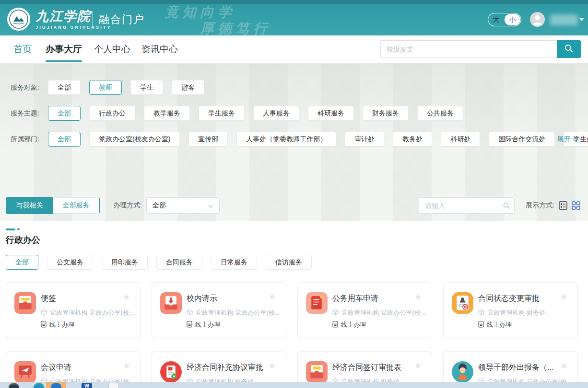  What do you see at coordinates (496, 20) in the screenshot?
I see `font-size-large-option: 大` at bounding box center [496, 20].